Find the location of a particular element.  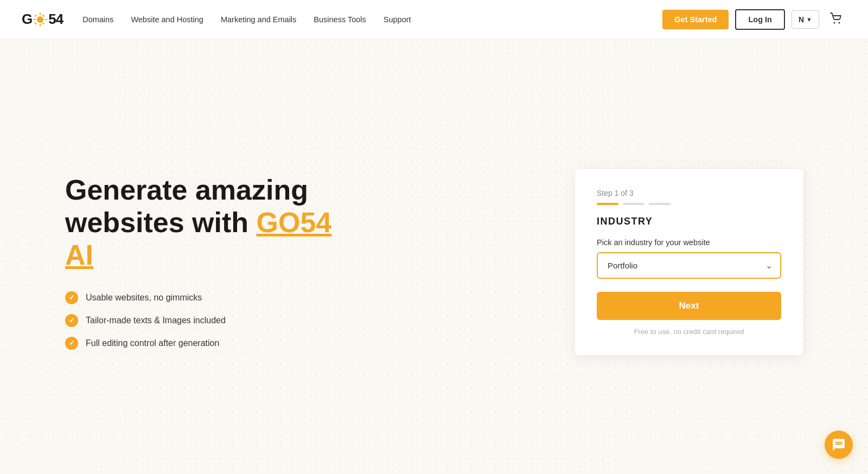

language-selector: N ▼ is located at coordinates (805, 20).